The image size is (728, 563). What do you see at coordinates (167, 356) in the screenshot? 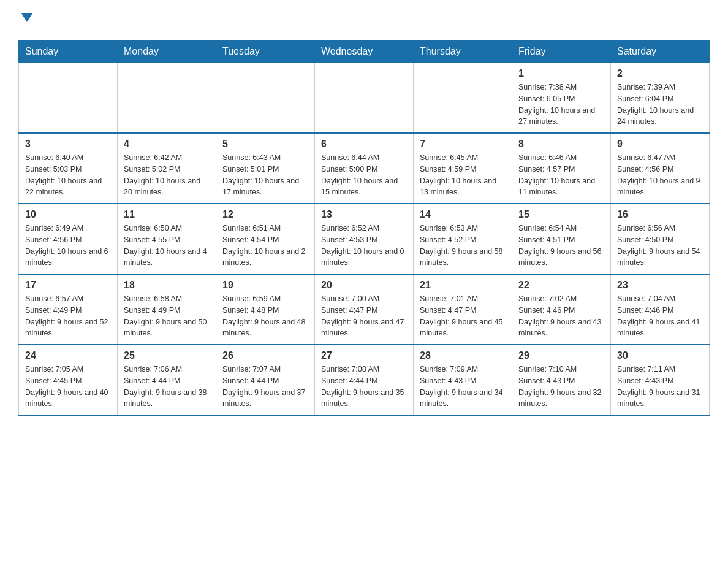
I see `day-number: 25` at bounding box center [167, 356].